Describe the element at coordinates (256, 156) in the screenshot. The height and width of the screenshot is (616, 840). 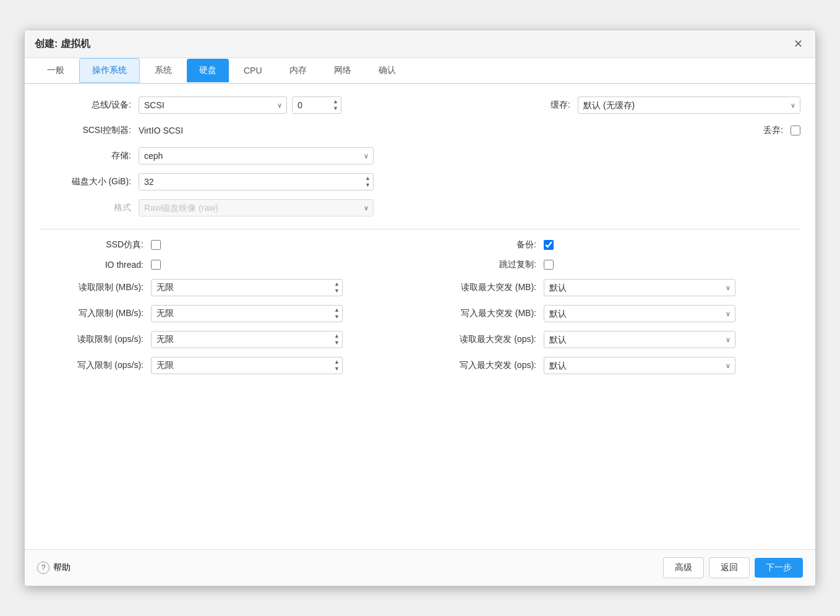
I see `storage-select: ceph` at that location.